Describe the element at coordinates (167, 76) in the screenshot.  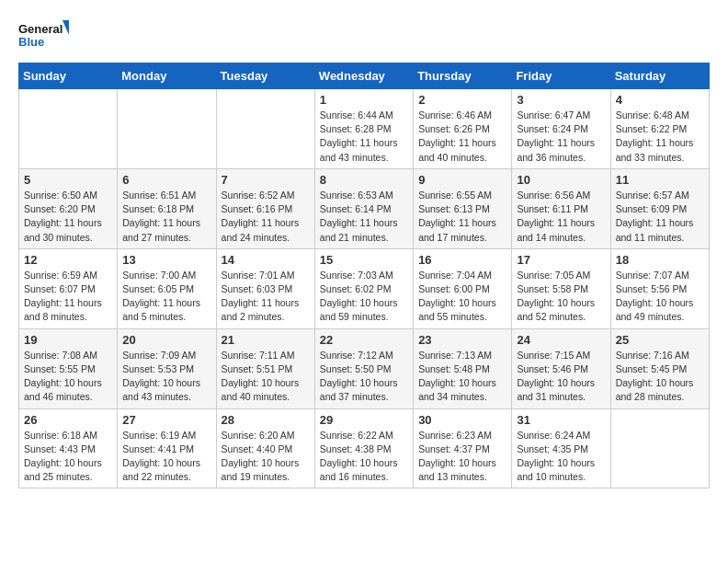
I see `day-header-monday: Monday` at that location.